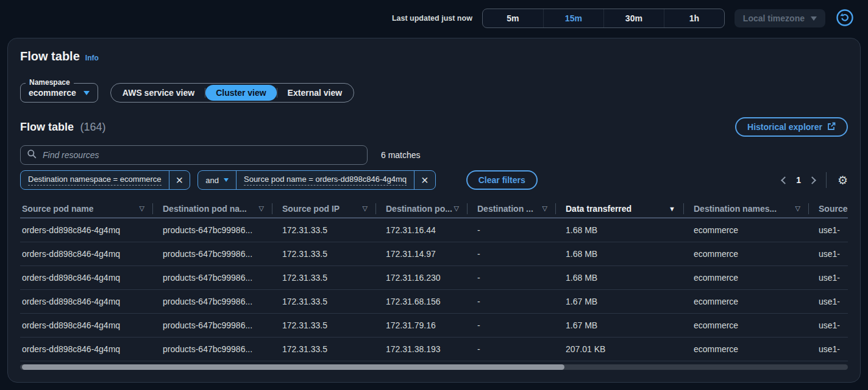 Image resolution: width=868 pixels, height=390 pixels. I want to click on filter-token-2-close-icon: ×, so click(425, 180).